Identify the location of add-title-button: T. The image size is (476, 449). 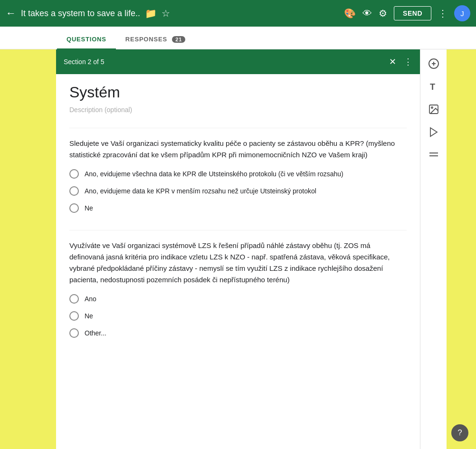
(434, 86).